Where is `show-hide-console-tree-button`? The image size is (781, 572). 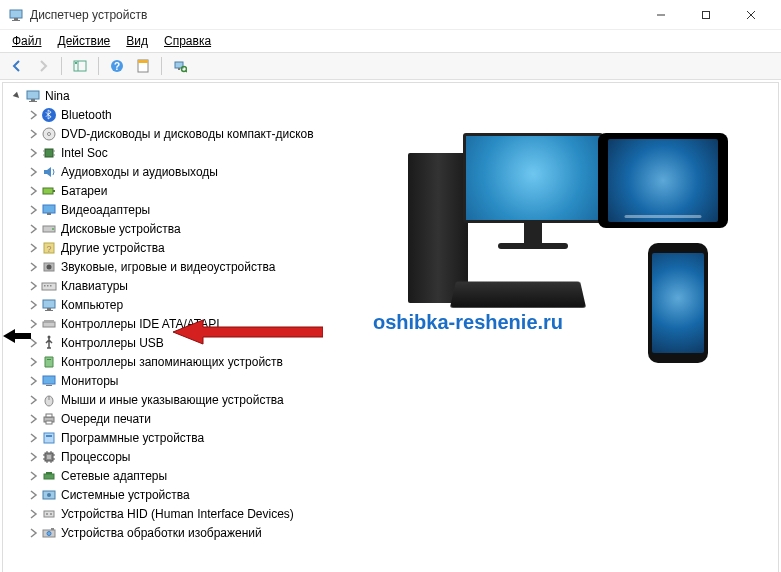
show-hide-console-tree-button is located at coordinates (80, 66).